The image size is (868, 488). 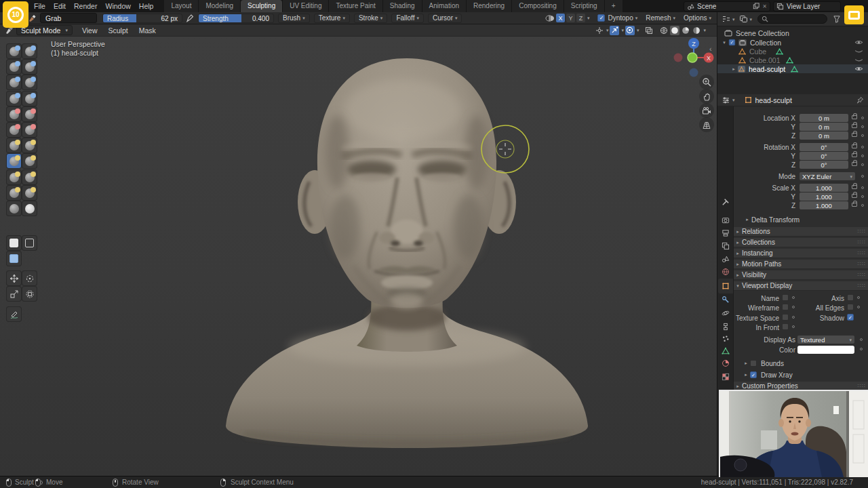 What do you see at coordinates (694, 73) in the screenshot?
I see `gizmo-neg-z-ball` at bounding box center [694, 73].